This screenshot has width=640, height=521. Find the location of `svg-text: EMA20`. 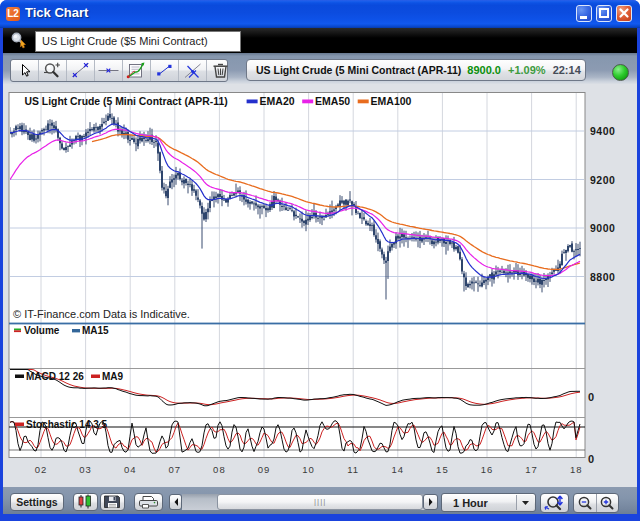

svg-text: EMA20 is located at coordinates (278, 101).